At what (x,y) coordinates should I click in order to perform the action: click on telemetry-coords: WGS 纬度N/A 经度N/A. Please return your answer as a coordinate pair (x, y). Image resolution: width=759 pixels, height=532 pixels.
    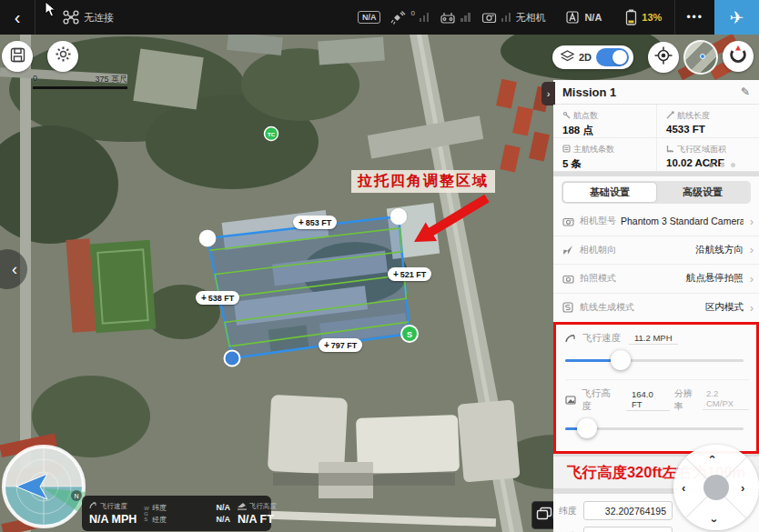
    Looking at the image, I should click on (187, 514).